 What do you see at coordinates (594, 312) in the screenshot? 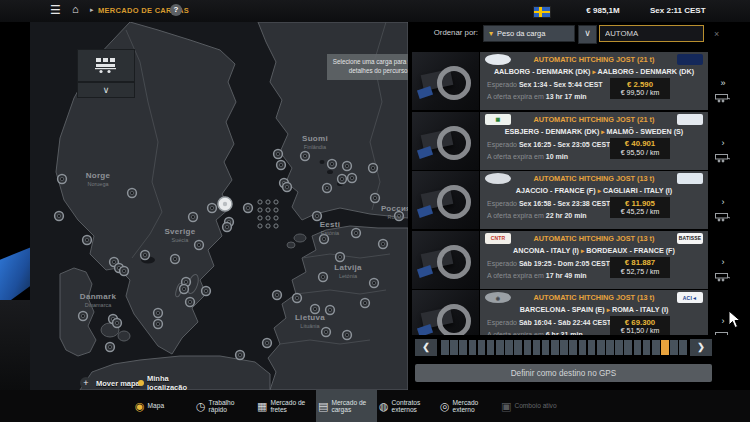
I see `cargo-card: ◉ AUTOMATIC HITCHING JOST (13 t) ACI◄ BA…` at bounding box center [594, 312].